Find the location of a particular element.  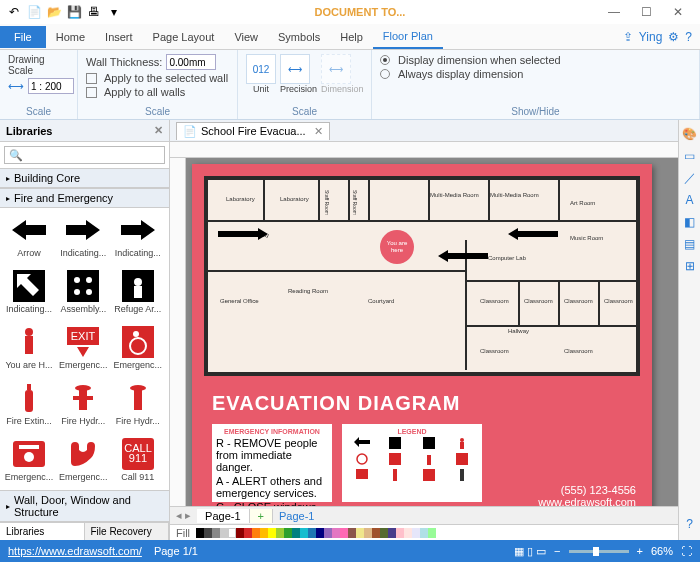

legend-box: LEGEND is located at coordinates (412, 463).